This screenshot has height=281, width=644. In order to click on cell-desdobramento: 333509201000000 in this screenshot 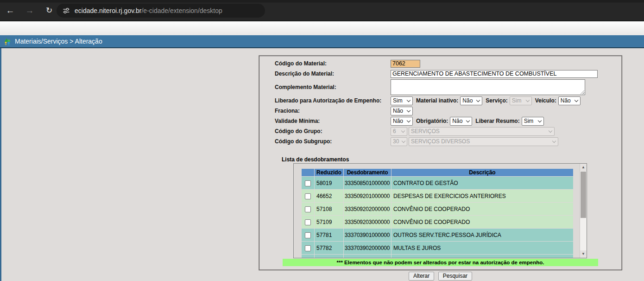, I will do `click(367, 196)`.